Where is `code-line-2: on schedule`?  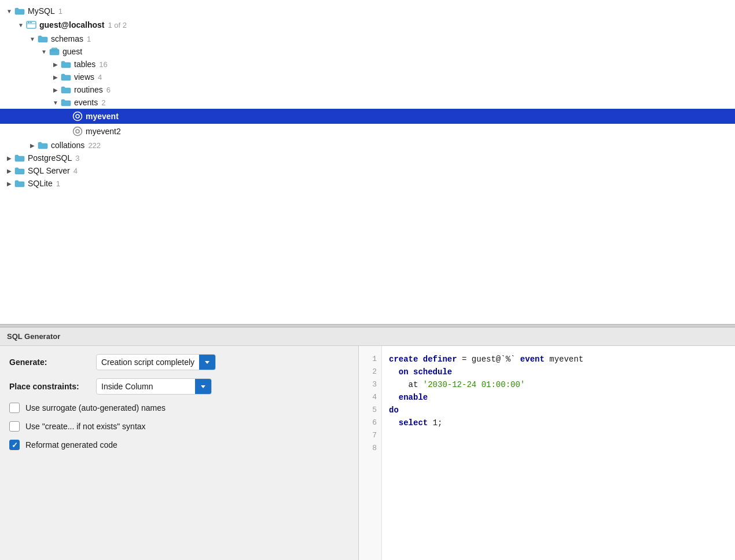
code-line-2: on schedule is located at coordinates (558, 372).